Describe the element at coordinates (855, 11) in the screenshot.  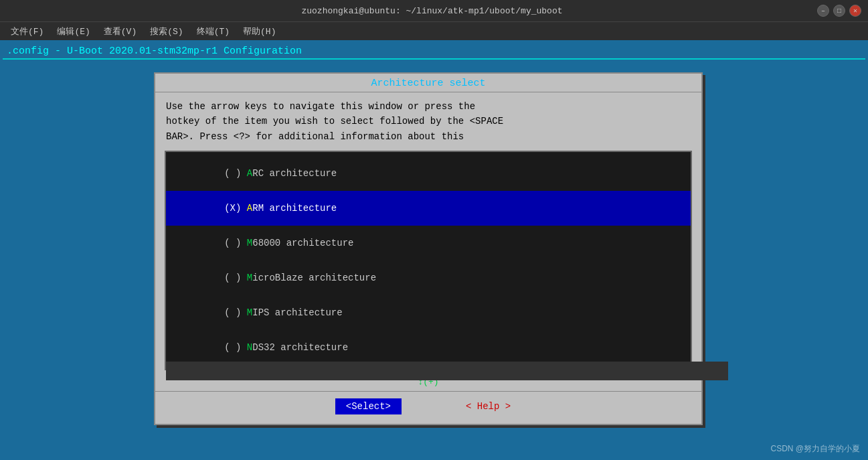
I see `close-button: ✕` at that location.